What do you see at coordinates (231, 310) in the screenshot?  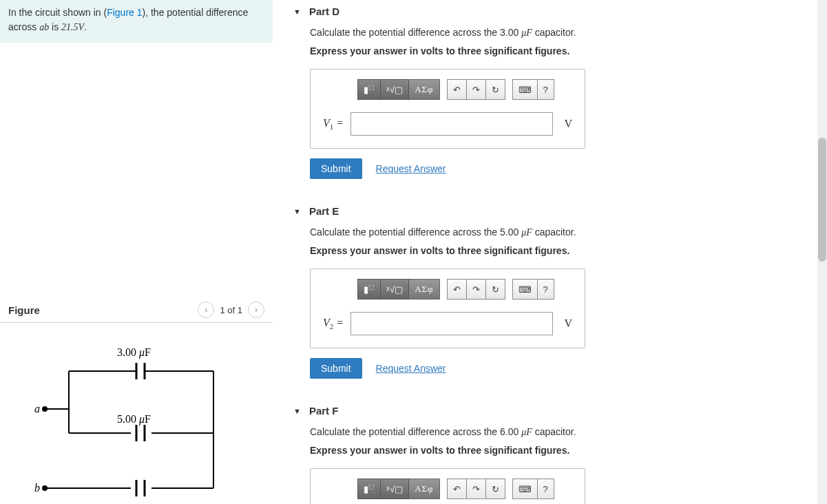 I see `figure-nav: ‹ 1 of 1 ›` at bounding box center [231, 310].